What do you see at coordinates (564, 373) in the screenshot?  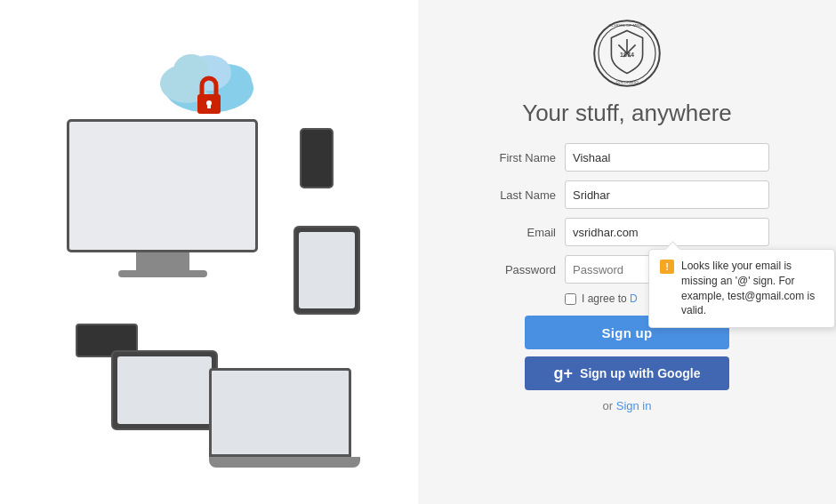 I see `google-icon: g+` at bounding box center [564, 373].